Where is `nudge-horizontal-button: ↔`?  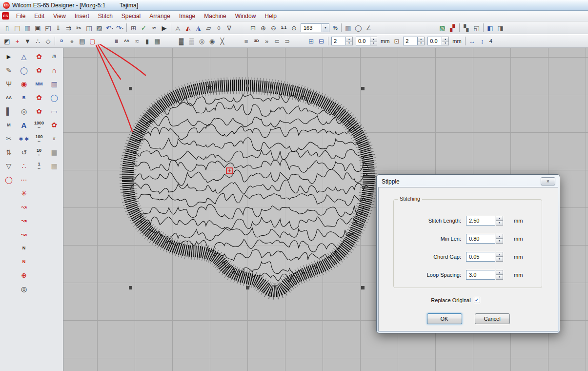
nudge-horizontal-button: ↔ is located at coordinates (472, 41).